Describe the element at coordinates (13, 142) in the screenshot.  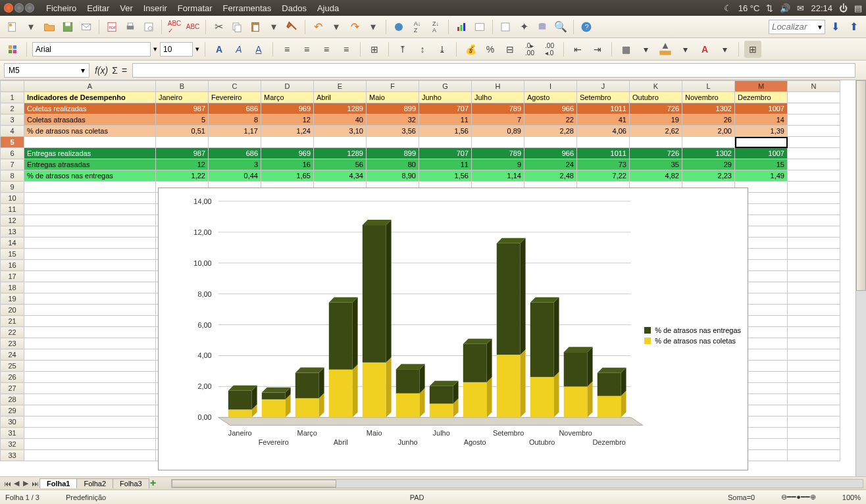
I see `row-header-5: 5` at that location.